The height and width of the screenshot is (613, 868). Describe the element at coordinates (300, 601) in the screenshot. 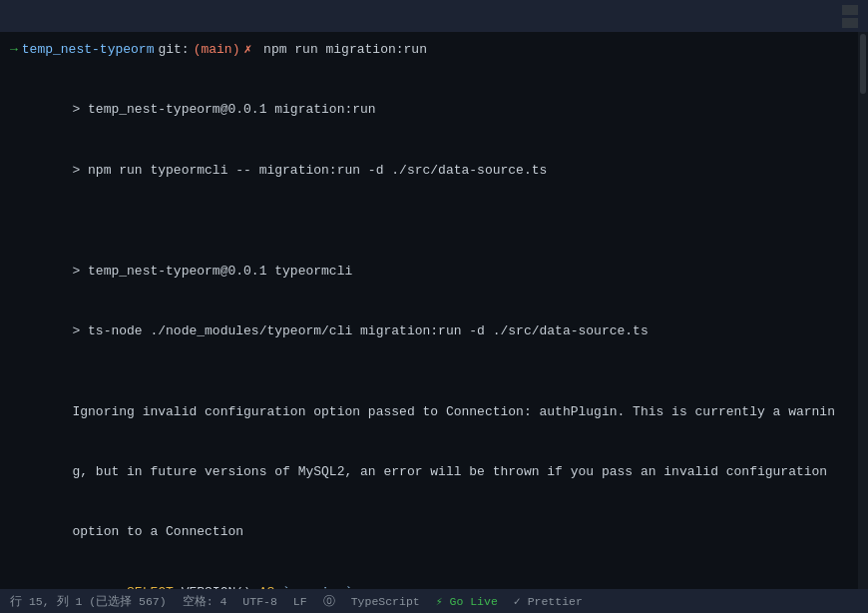

I see `status-line-ending-text: LF` at that location.